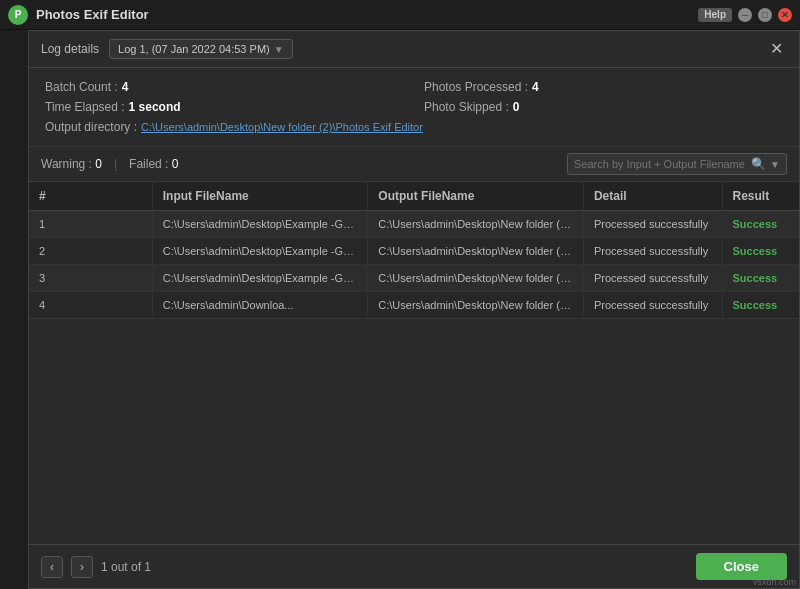  Describe the element at coordinates (282, 127) in the screenshot. I see `output-dir-value: C:\Users\admin\Desktop\New folder (2)\Ph…` at that location.